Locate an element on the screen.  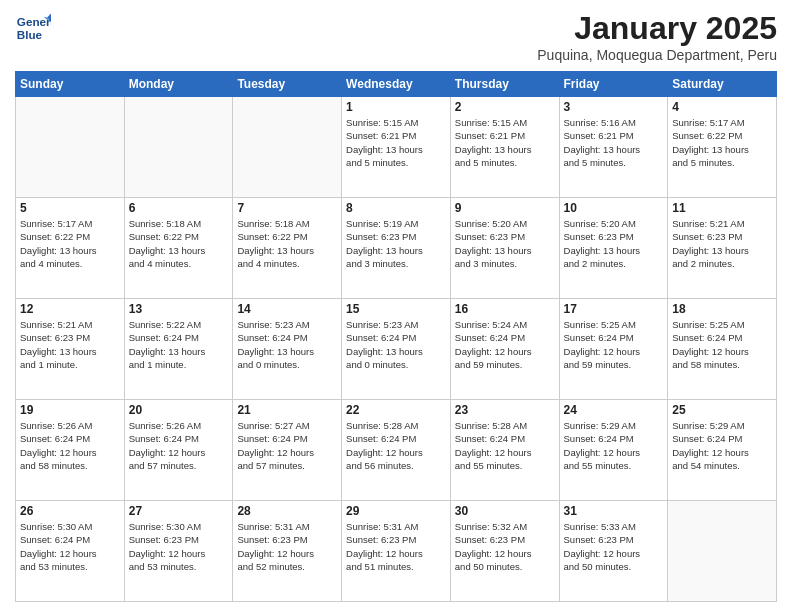
svg-text: General is located at coordinates (34, 22).